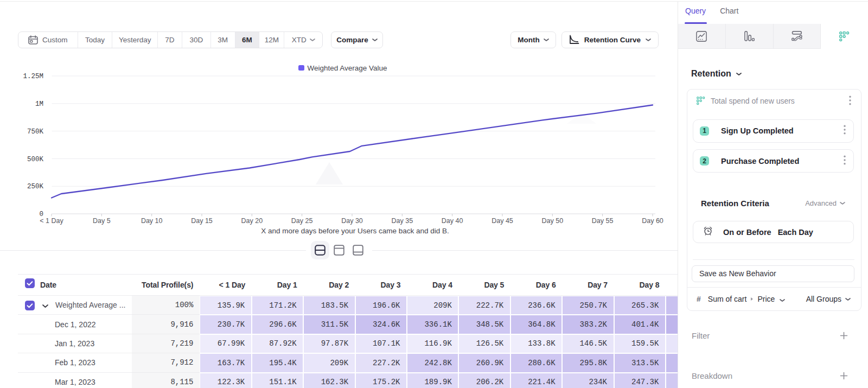 This screenshot has width=868, height=388. What do you see at coordinates (302, 221) in the screenshot?
I see `svg-text: Day 25` at bounding box center [302, 221].